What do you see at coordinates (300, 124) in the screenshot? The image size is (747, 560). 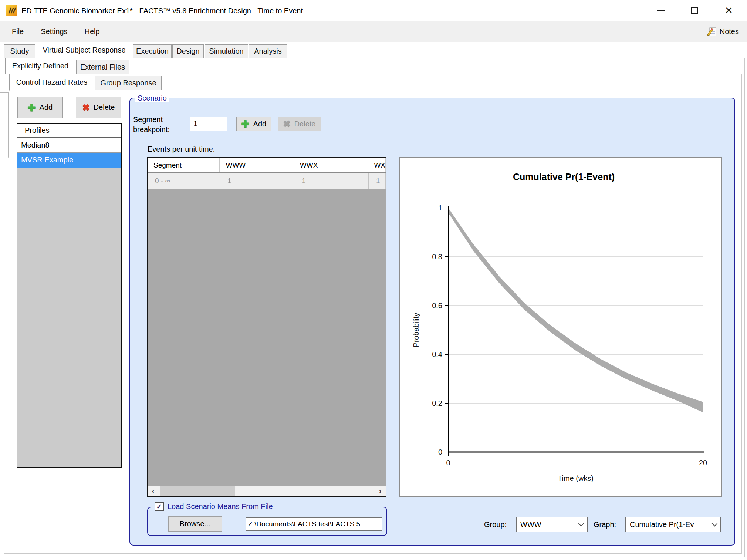 I see `segment-delete-button: ✖ Delete` at bounding box center [300, 124].